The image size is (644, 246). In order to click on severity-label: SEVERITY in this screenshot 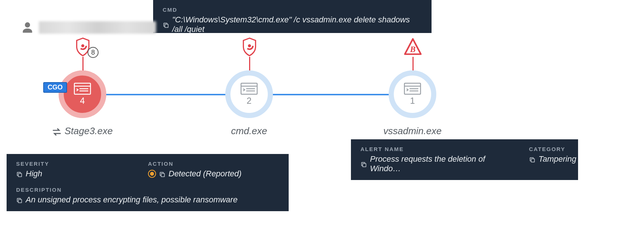, I will do `click(71, 164)`.